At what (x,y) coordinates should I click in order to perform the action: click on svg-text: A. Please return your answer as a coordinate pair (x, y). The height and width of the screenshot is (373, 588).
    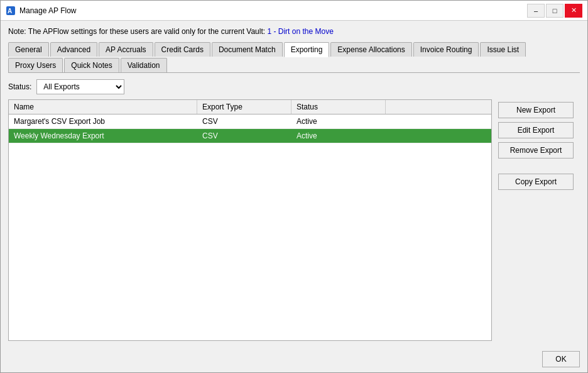
    Looking at the image, I should click on (10, 11).